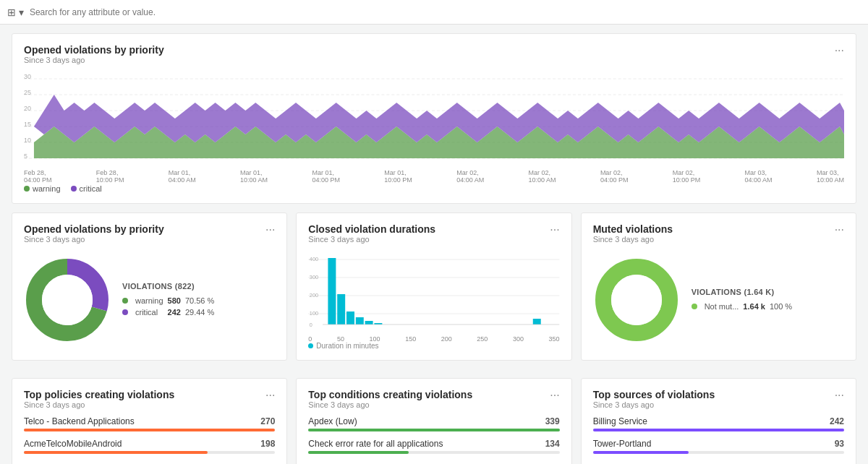  I want to click on main-chart-subtitle: Since 3 days ago, so click(94, 60).